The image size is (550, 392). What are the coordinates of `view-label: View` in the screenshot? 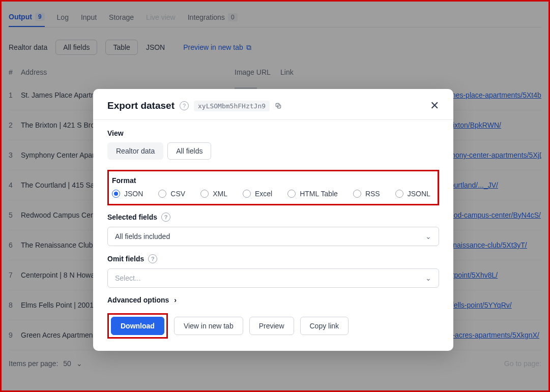 It's located at (273, 133).